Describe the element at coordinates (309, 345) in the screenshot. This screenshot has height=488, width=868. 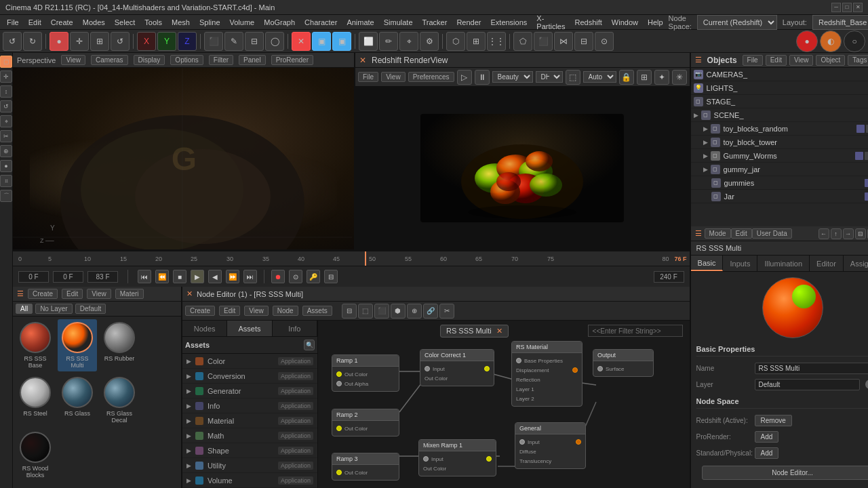
I see `assets-search-btn: 🔍` at that location.